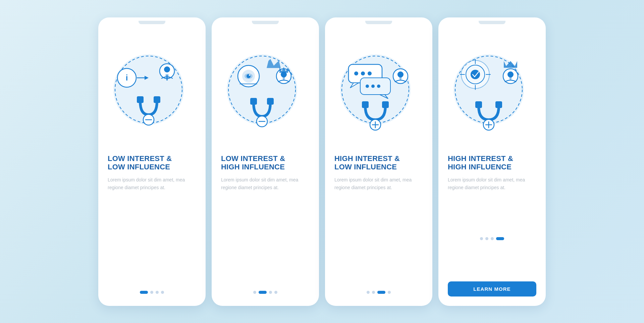  What do you see at coordinates (492, 227) in the screenshot?
I see `card-content-4: HIGH INTEREST &HIGH INFLUENCE Lorem ipsu…` at bounding box center [492, 227].